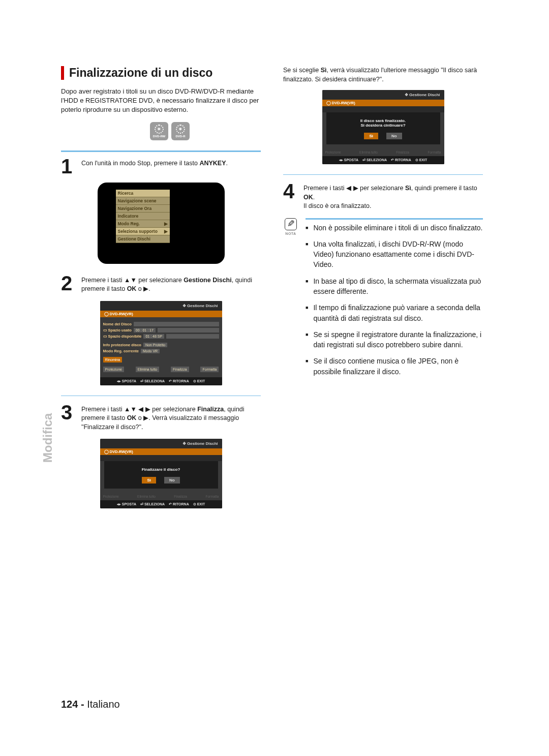 The width and height of the screenshot is (549, 756). I want to click on col2-intro: Se si sceglie Sì, verrà visualizzato l'u…, so click(383, 75).